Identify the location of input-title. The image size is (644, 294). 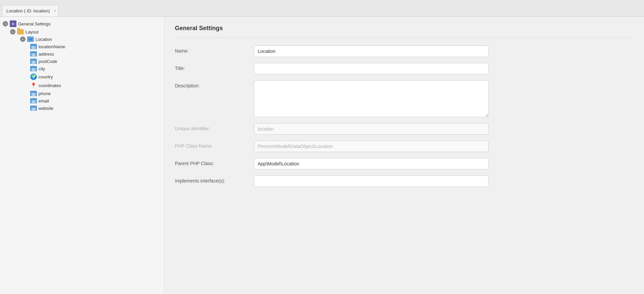
(371, 69).